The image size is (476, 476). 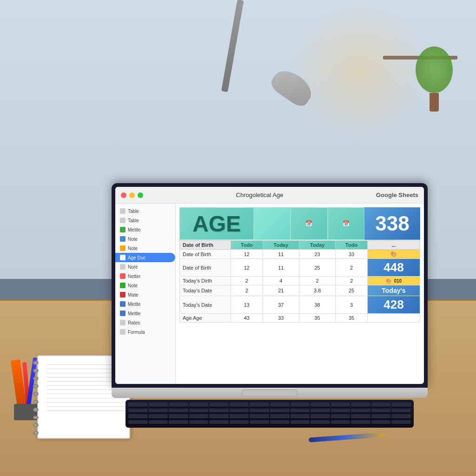 What do you see at coordinates (145, 211) in the screenshot?
I see `sidebar-item-table1: Table` at bounding box center [145, 211].